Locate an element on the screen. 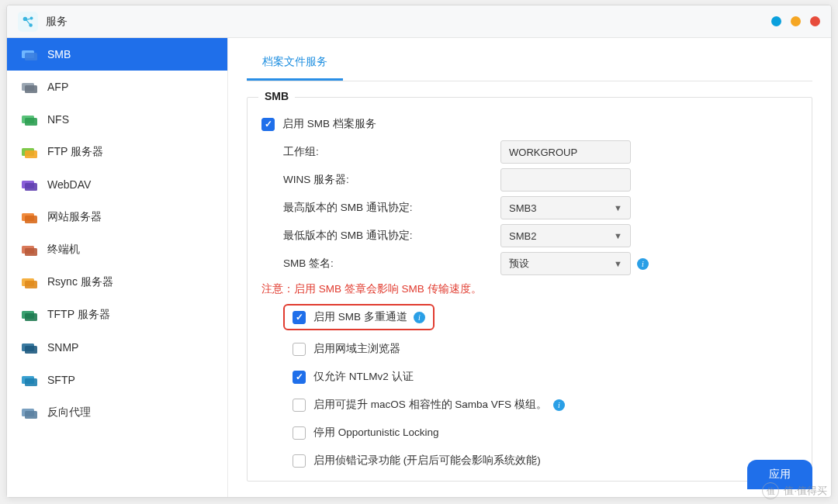 This screenshot has width=838, height=504. sidebar-item-label: FTP 服务器 is located at coordinates (75, 152).